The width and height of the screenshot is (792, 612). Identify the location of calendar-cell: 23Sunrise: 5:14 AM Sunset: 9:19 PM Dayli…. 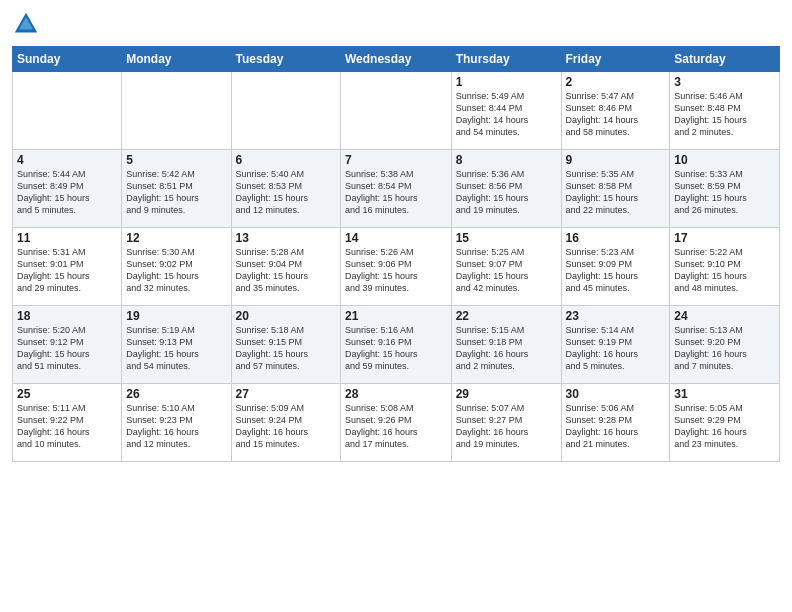
(616, 345).